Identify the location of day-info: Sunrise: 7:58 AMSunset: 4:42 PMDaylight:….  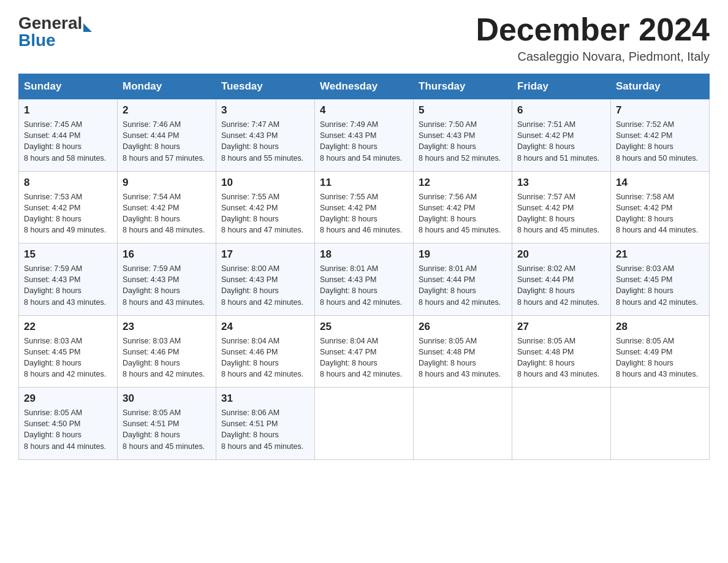
(660, 213).